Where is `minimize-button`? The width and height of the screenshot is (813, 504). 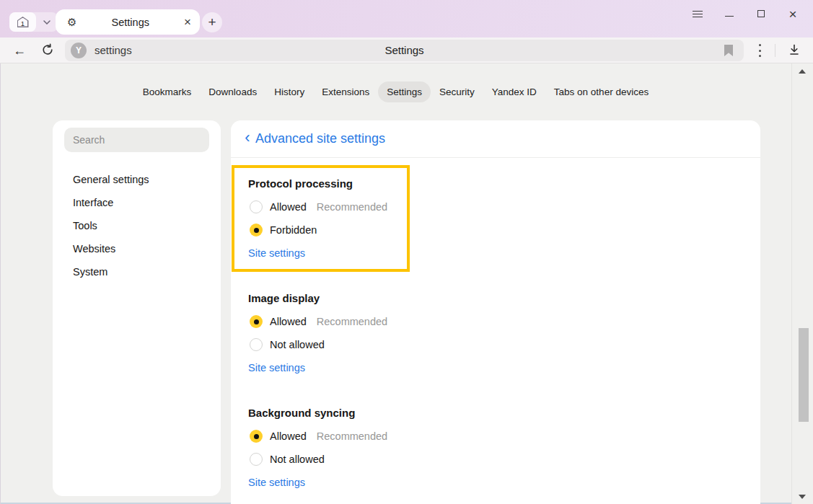 minimize-button is located at coordinates (729, 14).